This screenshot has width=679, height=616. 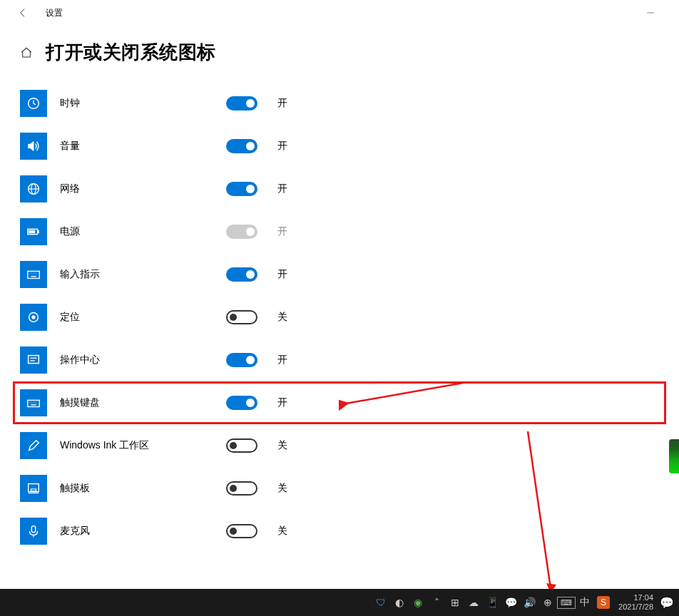 What do you see at coordinates (282, 232) in the screenshot?
I see `toggle-label-power: 开` at bounding box center [282, 232].